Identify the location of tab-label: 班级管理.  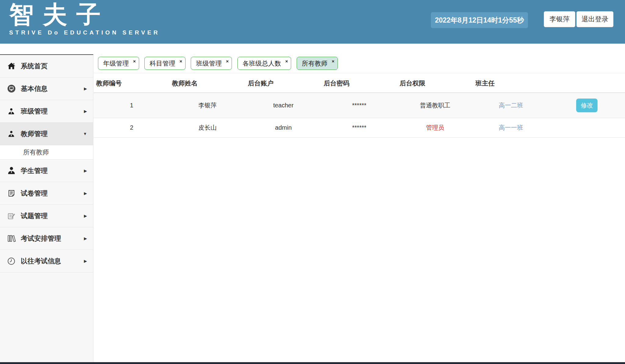
(209, 63).